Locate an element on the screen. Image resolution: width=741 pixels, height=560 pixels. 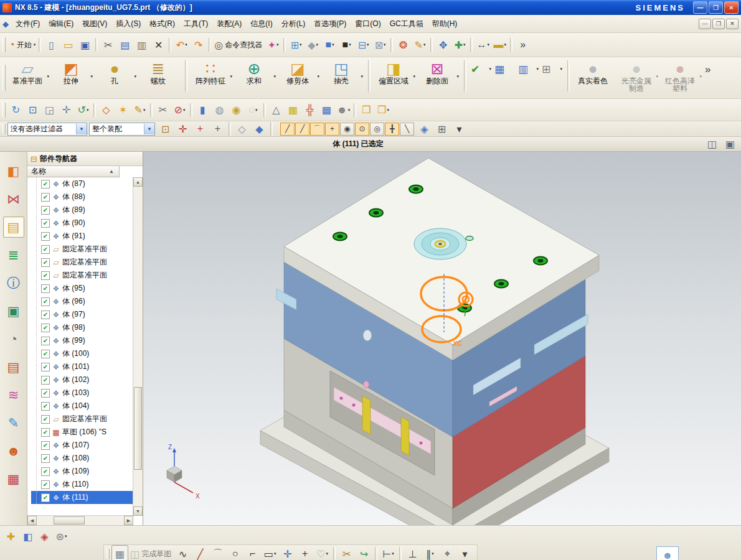
tree-item-body-108: ✔ ❖ 体 (108) is located at coordinates (82, 458).